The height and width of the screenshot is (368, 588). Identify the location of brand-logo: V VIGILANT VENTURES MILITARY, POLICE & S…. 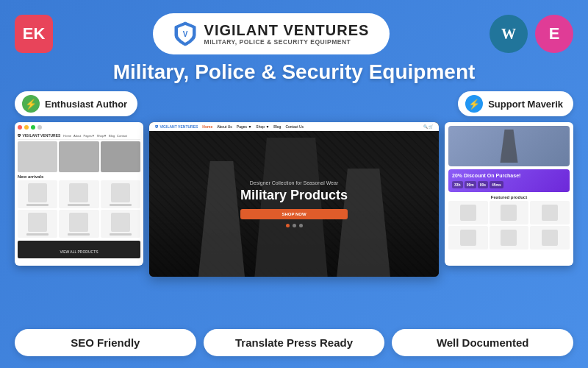
(272, 34).